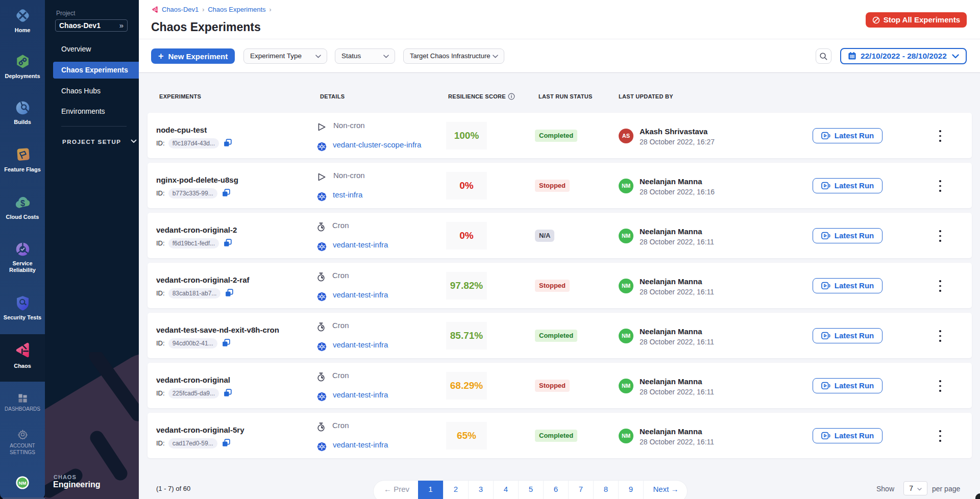  I want to click on svg-text: NM, so click(22, 483).